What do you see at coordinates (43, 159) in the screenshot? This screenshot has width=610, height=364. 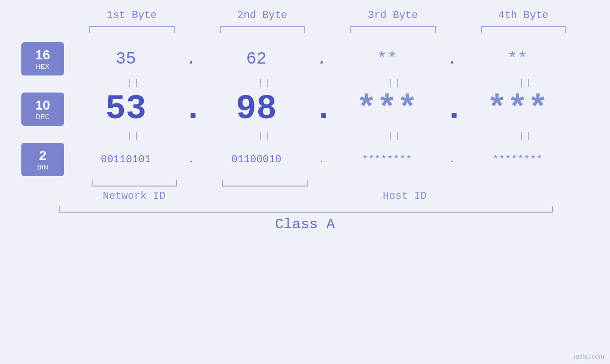 I see `bin-label: 2 BIN` at bounding box center [43, 159].